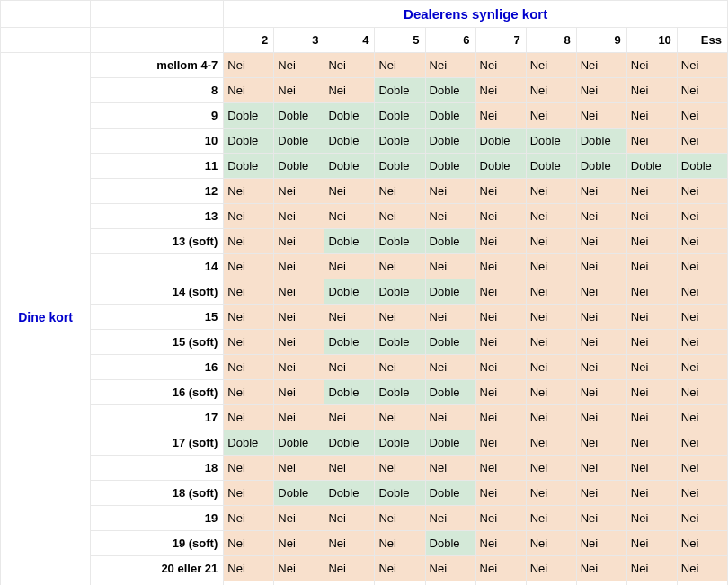 The image size is (728, 585). I want to click on row-label: mellom 4-7, so click(157, 66).